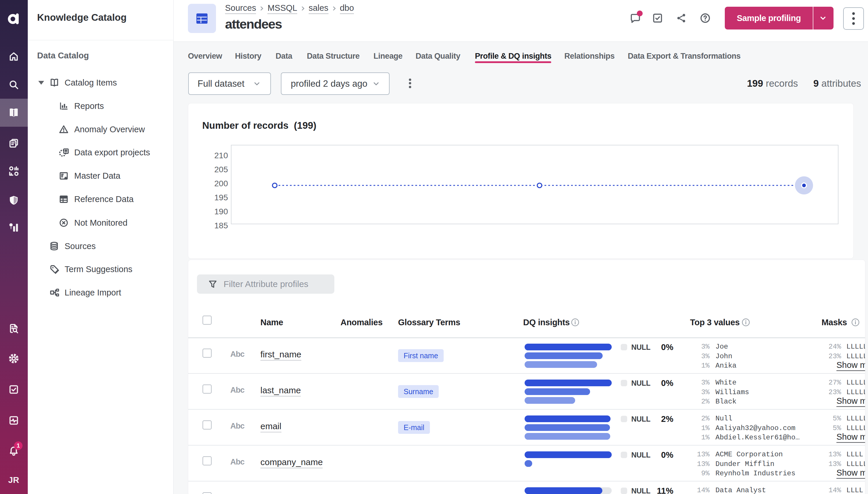  What do you see at coordinates (221, 170) in the screenshot?
I see `svg-text: 205` at bounding box center [221, 170].